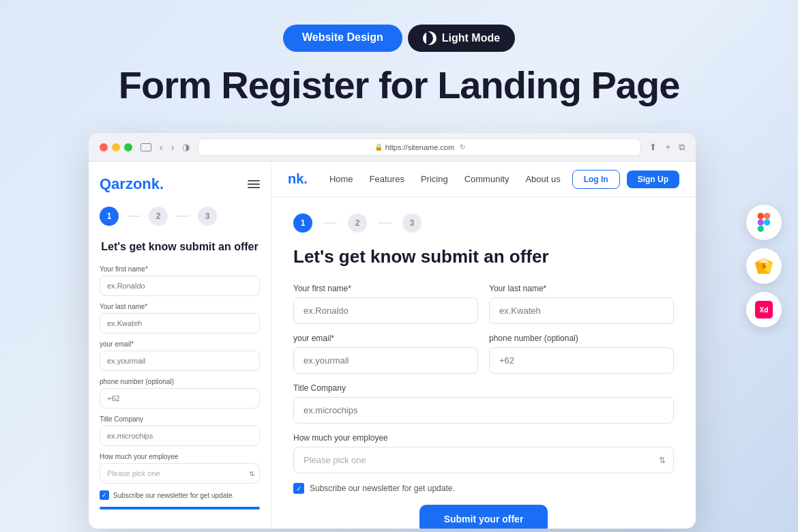 The height and width of the screenshot is (532, 798). Describe the element at coordinates (764, 266) in the screenshot. I see `right-tools: Xd` at that location.